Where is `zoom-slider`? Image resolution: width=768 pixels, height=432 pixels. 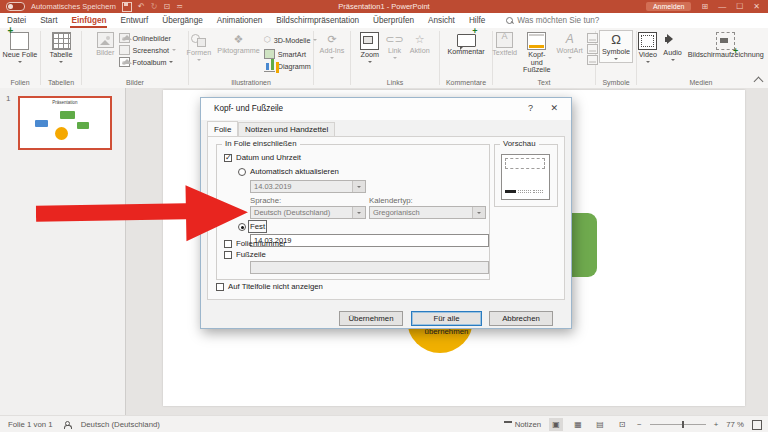
zoom-slider is located at coordinates (678, 424).